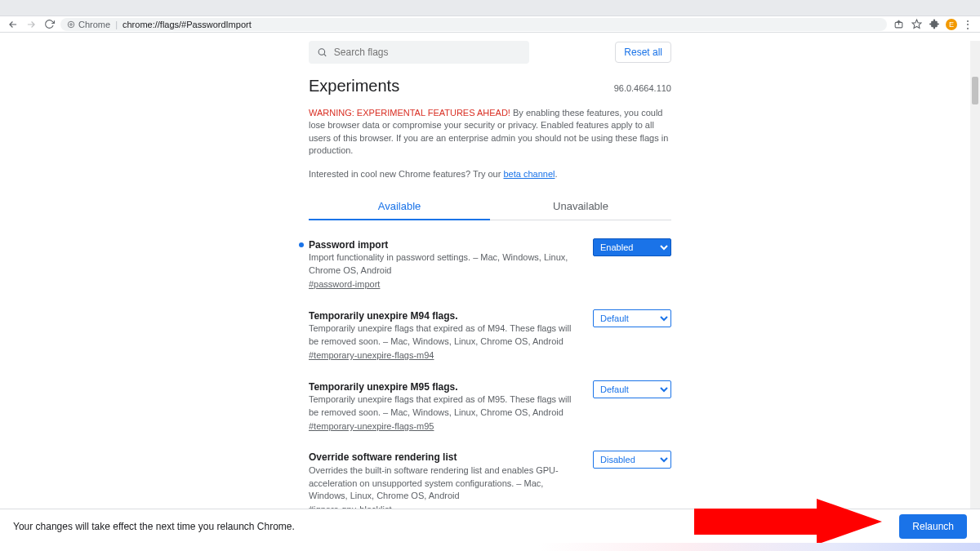 The width and height of the screenshot is (980, 551). Describe the element at coordinates (371, 356) in the screenshot. I see `flag-anchor-link: #temporary-unexpire-flags-m94` at that location.